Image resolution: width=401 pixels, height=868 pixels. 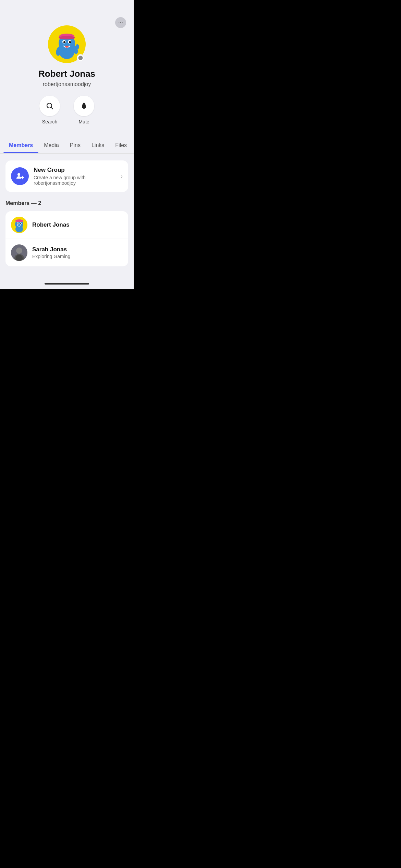 What do you see at coordinates (20, 176) in the screenshot?
I see `new-group-icon` at bounding box center [20, 176].